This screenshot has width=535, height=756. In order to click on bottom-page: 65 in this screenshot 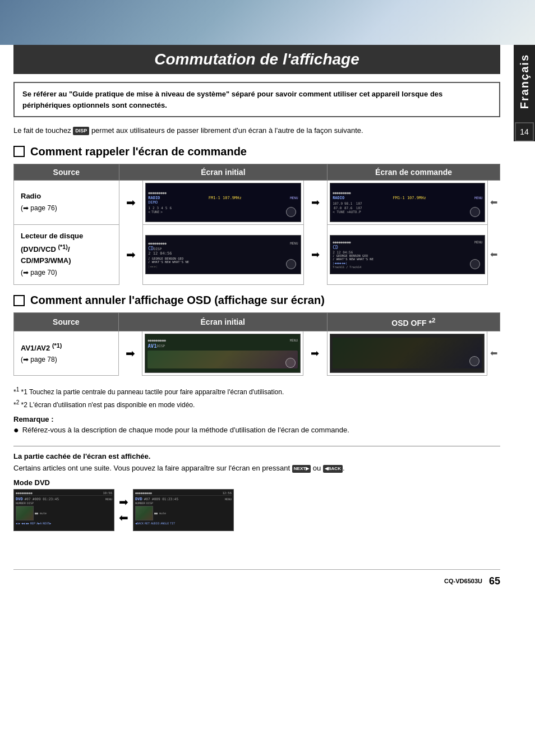, I will do `click(495, 581)`.